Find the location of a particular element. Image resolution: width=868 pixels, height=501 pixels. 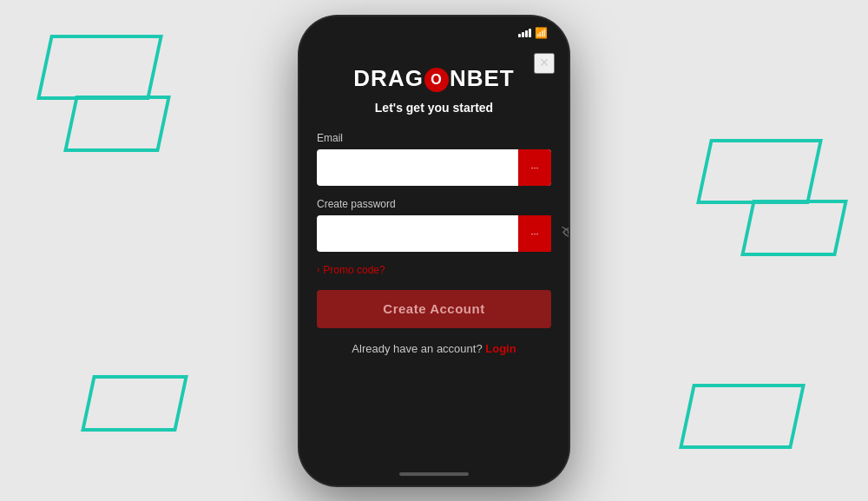

phone-notch is located at coordinates (434, 20).